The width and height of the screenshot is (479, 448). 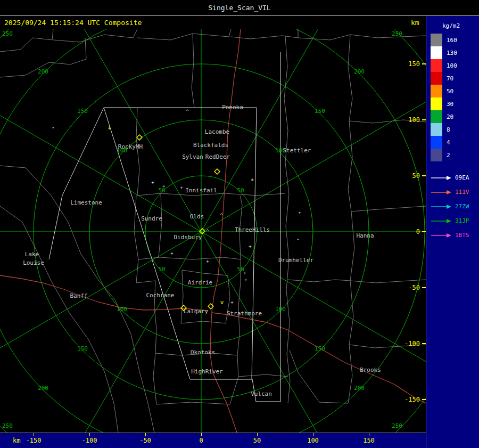 What do you see at coordinates (444, 78) in the screenshot?
I see `legend-entry: 70` at bounding box center [444, 78].